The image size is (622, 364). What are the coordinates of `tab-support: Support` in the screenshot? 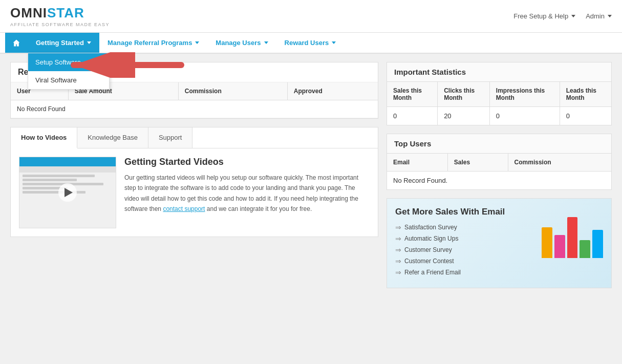 It's located at (171, 138).